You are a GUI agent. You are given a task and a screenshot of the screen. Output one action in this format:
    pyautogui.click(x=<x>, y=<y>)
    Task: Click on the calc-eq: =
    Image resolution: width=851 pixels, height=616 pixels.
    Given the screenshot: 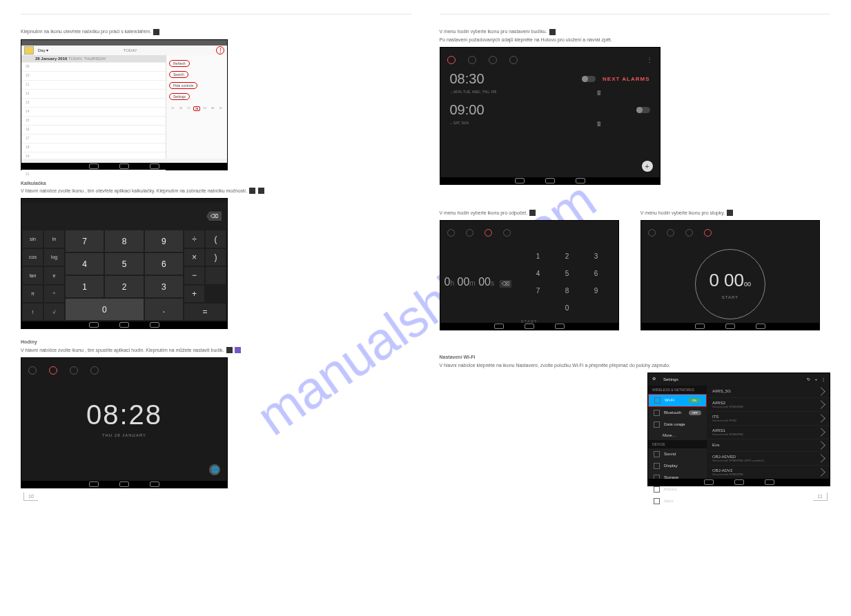 What is the action you would take?
    pyautogui.click(x=205, y=312)
    